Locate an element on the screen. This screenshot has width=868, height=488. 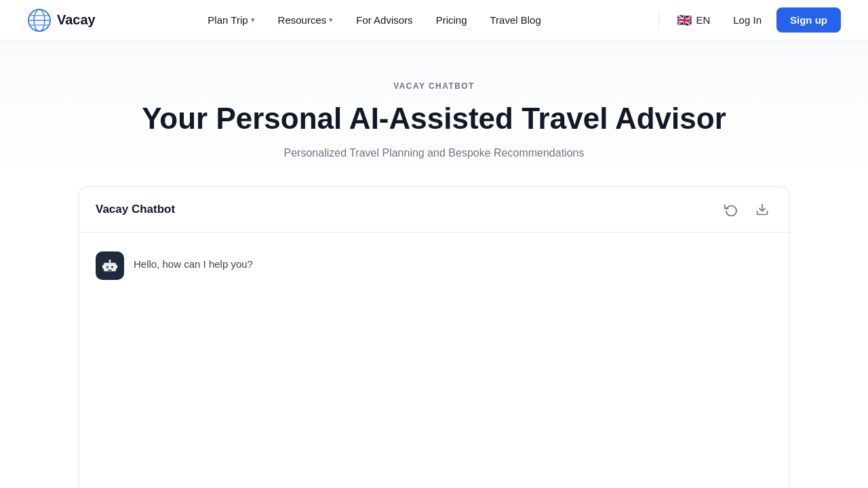
bot-icon is located at coordinates (110, 266).